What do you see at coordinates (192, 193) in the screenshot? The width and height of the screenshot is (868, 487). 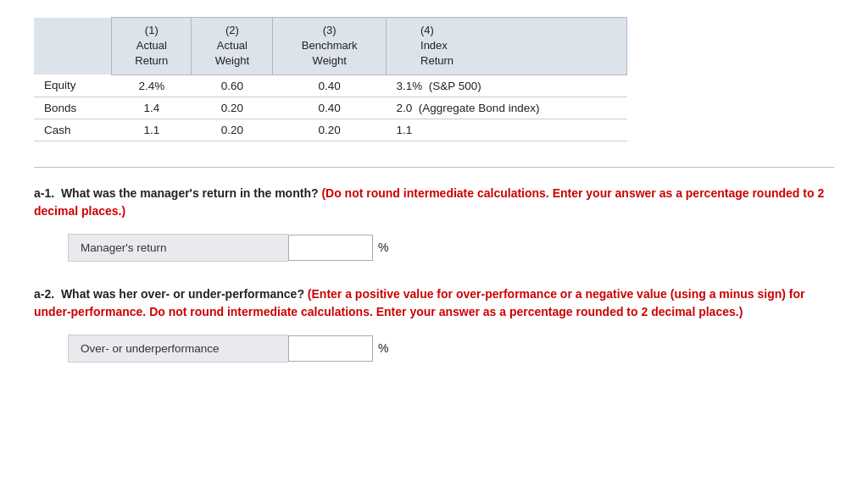 I see `question-a1-normal: What was the manager's return in the mon…` at bounding box center [192, 193].